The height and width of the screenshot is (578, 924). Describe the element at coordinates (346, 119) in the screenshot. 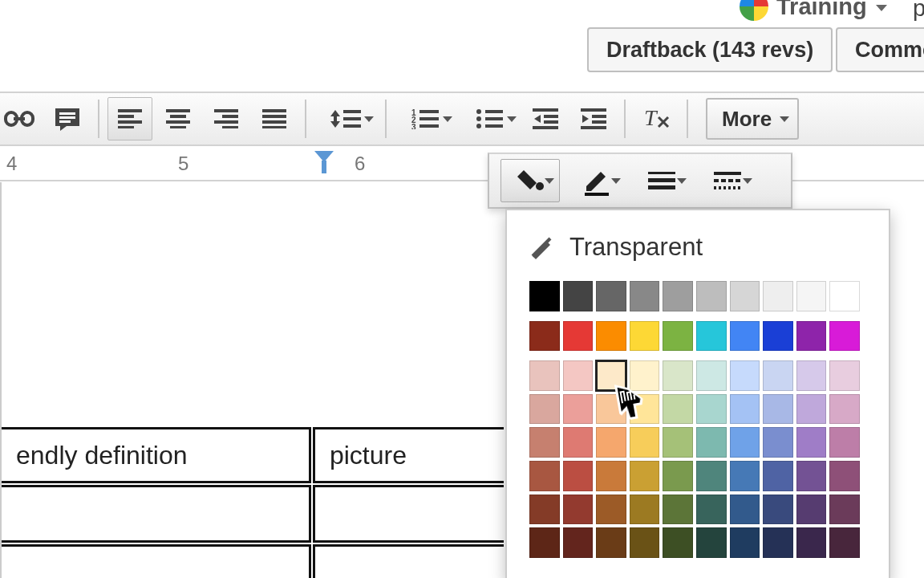

I see `line-spacing-button` at that location.